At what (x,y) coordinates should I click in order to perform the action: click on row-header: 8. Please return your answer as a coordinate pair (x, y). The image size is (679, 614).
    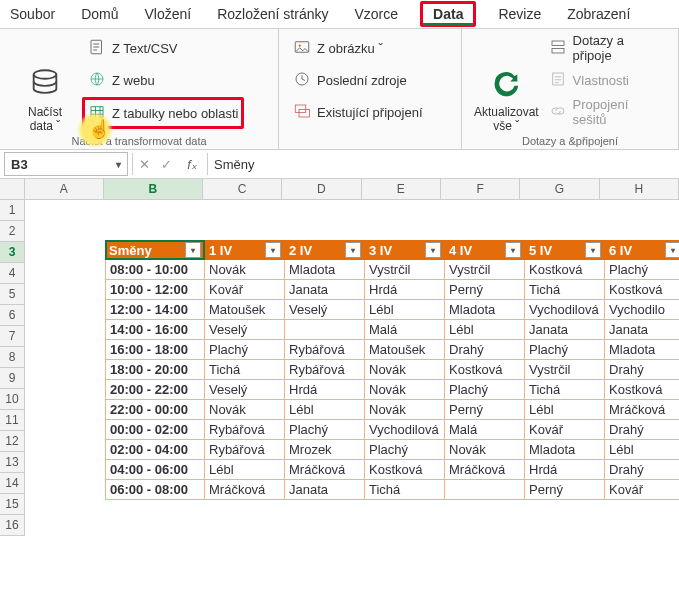
    Looking at the image, I should click on (12, 358).